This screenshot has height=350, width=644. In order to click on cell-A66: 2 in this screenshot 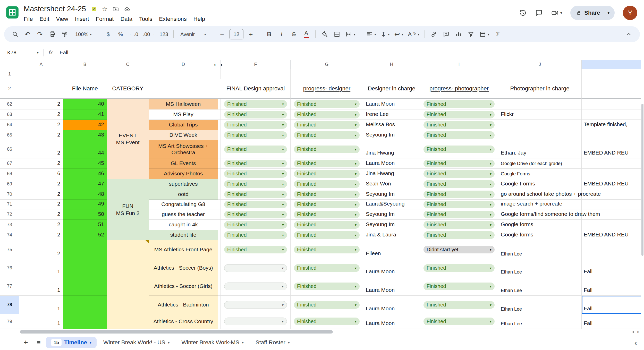, I will do `click(41, 149)`.